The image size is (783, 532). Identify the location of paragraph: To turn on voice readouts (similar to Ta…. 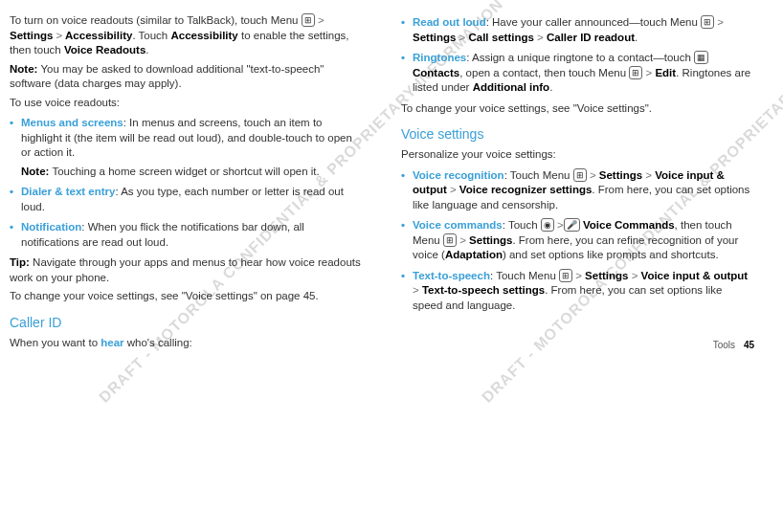
(186, 36).